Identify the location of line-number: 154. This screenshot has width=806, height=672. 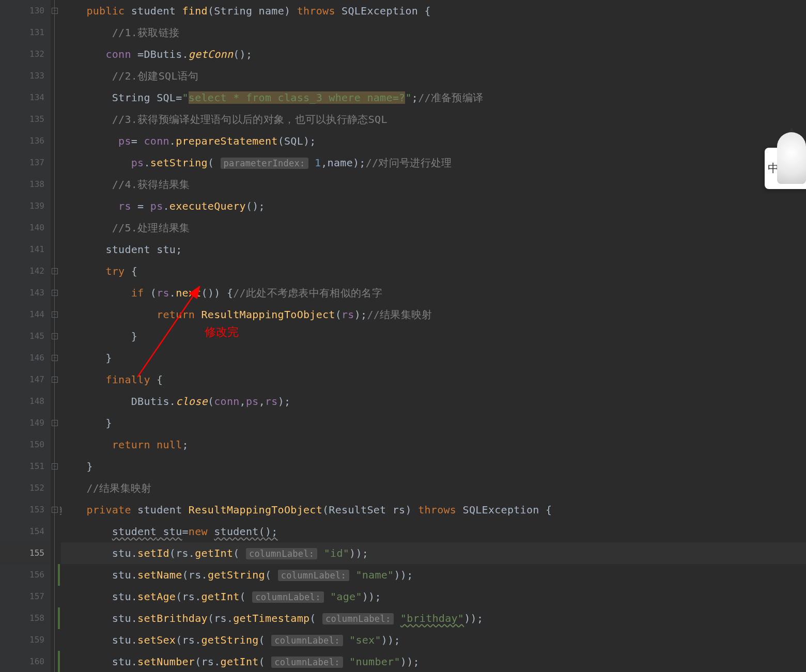
(25, 532).